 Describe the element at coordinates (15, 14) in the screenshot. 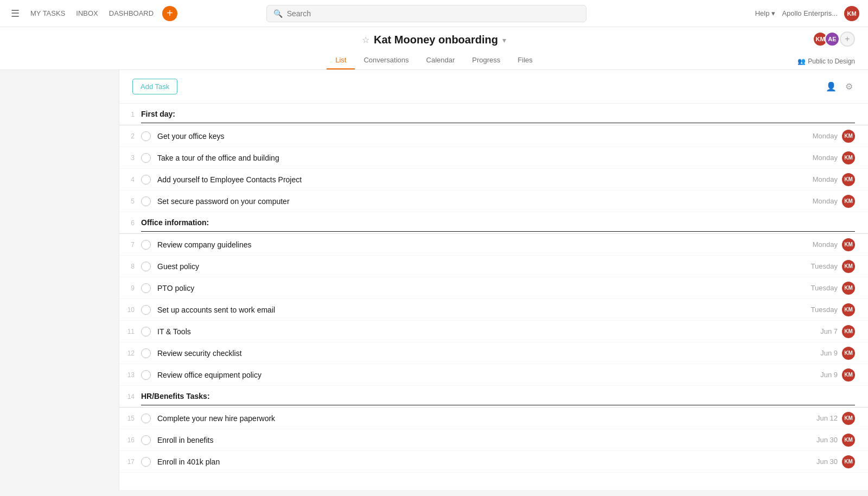

I see `hamburger-menu: ☰` at that location.